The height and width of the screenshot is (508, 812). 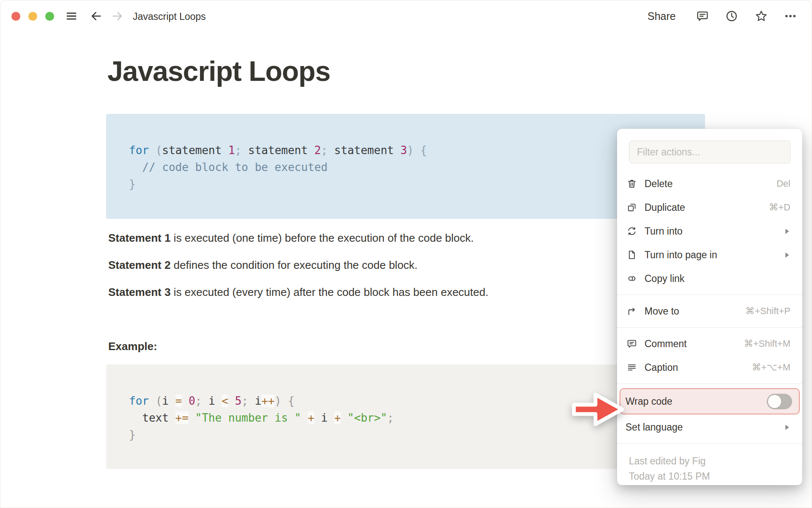 What do you see at coordinates (632, 311) in the screenshot?
I see `move-to-icon` at bounding box center [632, 311].